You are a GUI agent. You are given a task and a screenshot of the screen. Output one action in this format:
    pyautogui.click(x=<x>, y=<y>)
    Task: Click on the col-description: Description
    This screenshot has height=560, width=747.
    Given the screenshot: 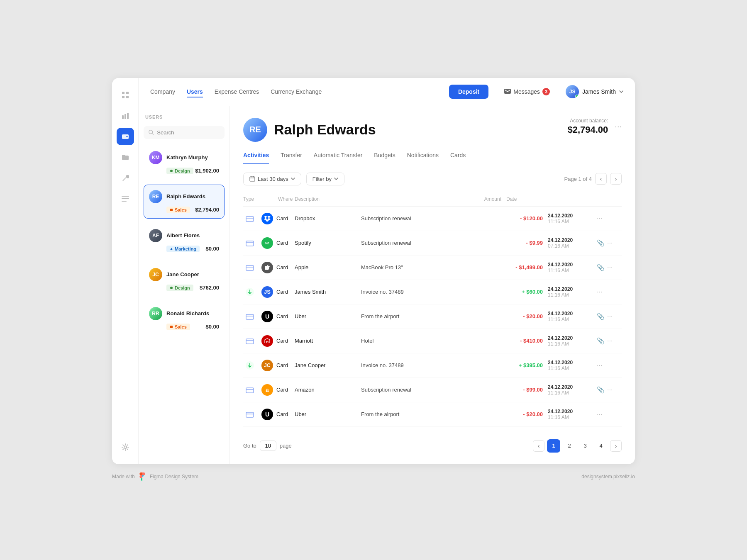 What is the action you would take?
    pyautogui.click(x=328, y=199)
    